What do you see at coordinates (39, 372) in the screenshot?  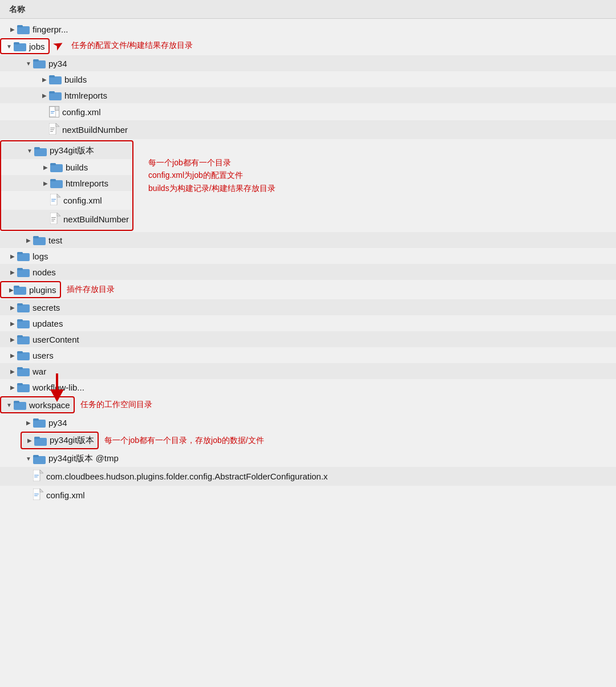 I see `item-label: war` at bounding box center [39, 372].